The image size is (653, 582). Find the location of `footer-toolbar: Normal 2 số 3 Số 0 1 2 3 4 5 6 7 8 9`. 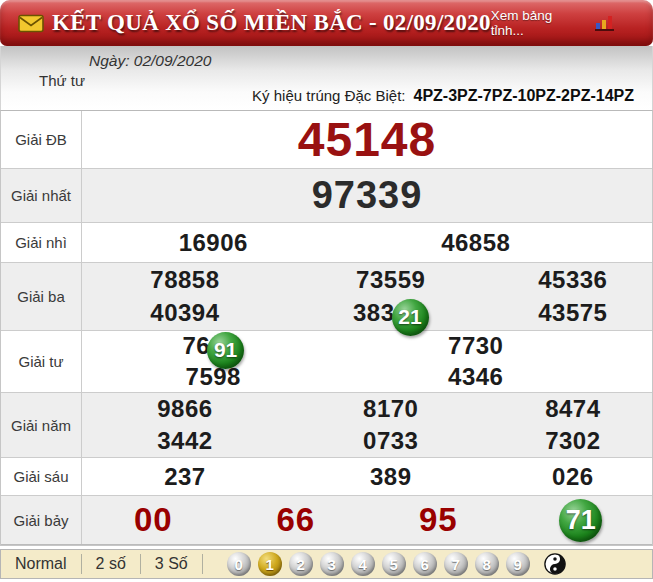

footer-toolbar: Normal 2 số 3 Số 0 1 2 3 4 5 6 7 8 9 is located at coordinates (326, 564).